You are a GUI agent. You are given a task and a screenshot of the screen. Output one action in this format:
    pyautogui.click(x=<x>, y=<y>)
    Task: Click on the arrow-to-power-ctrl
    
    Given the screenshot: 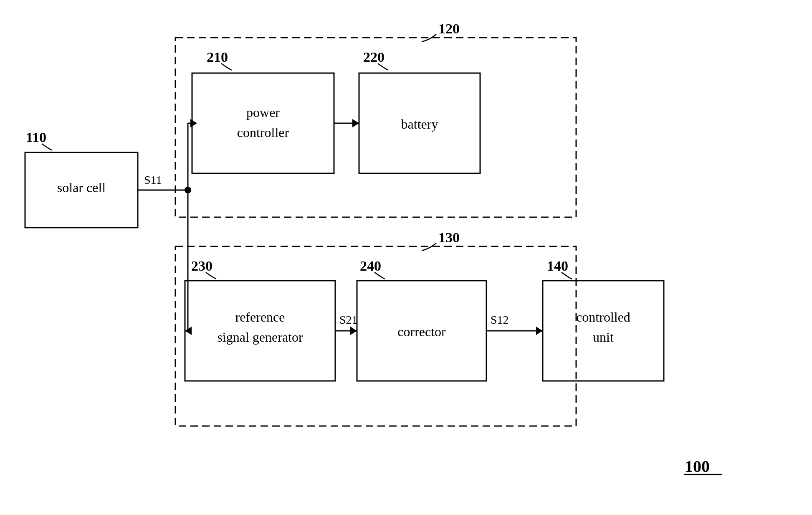 What is the action you would take?
    pyautogui.click(x=194, y=123)
    